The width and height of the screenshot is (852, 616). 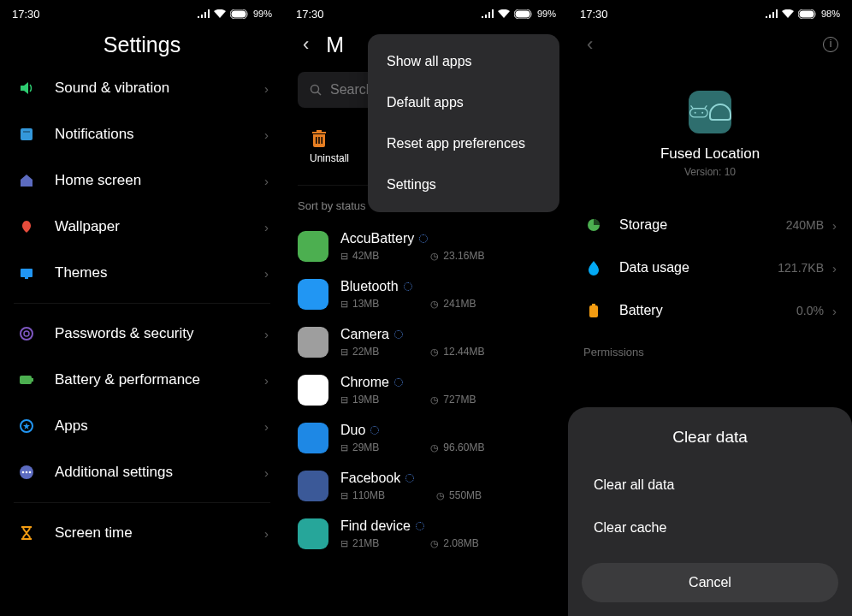 I want to click on detail-storage: Storage240MB›, so click(x=710, y=225).